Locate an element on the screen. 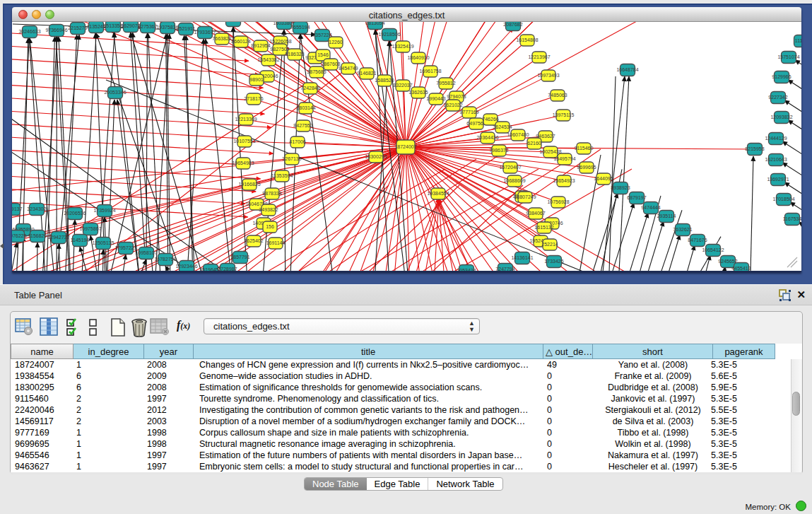  svg-text: 3267130 is located at coordinates (291, 158).